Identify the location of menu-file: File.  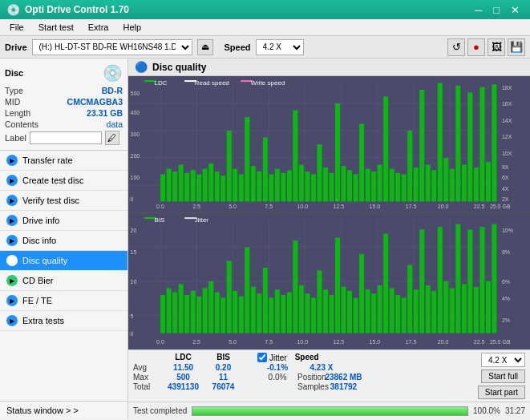
(17, 27).